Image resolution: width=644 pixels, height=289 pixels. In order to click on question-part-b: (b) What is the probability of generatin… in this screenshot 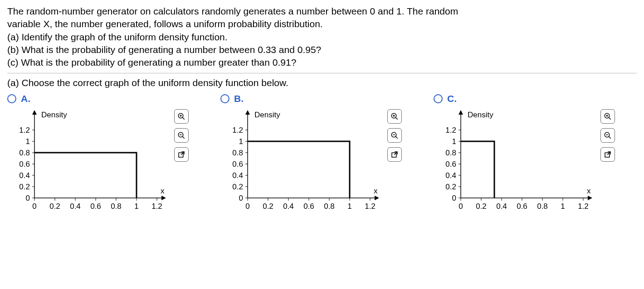, I will do `click(322, 50)`.